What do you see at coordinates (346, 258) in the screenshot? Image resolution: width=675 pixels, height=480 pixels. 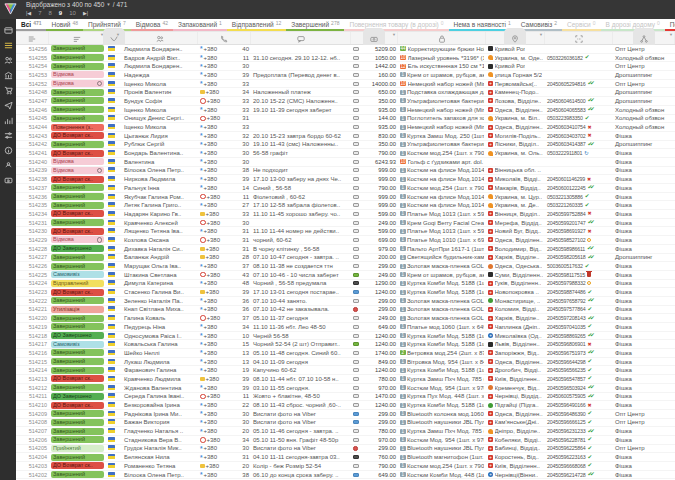 I see `order-row: 514227ЗавершенийБаланюк Андрій+3802807.1…` at bounding box center [346, 258].